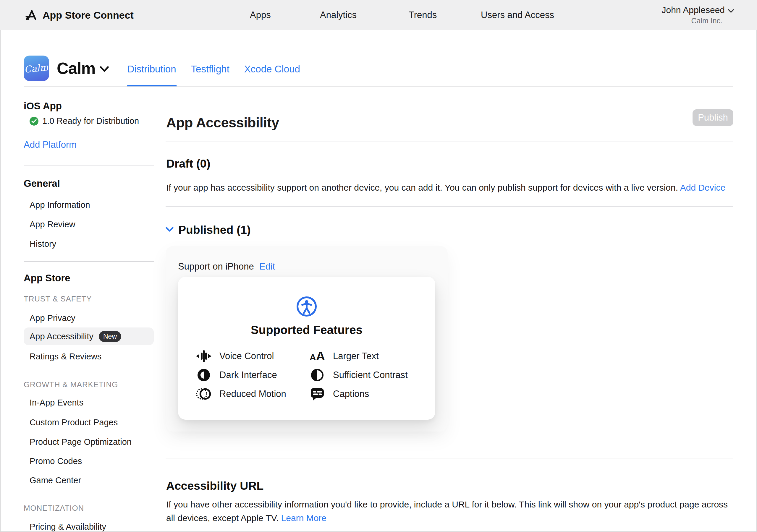 The width and height of the screenshot is (757, 532). I want to click on accessibility-url-heading: Accessibility URL, so click(215, 486).